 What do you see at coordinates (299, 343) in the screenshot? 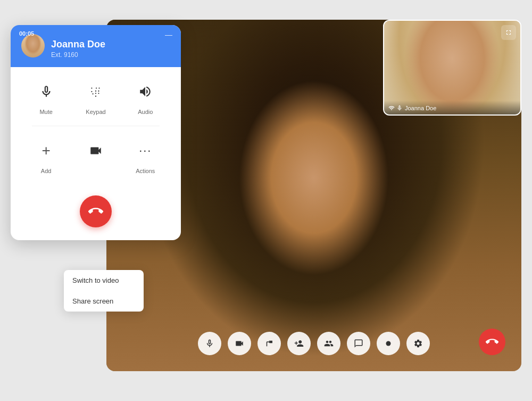
I see `video-add-user-button` at bounding box center [299, 343].